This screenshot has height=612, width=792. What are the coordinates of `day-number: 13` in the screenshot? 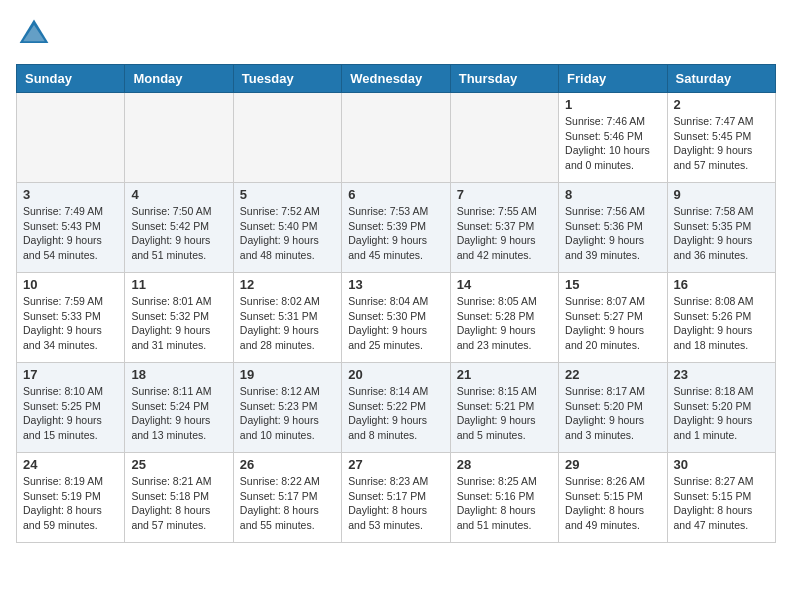 It's located at (396, 284).